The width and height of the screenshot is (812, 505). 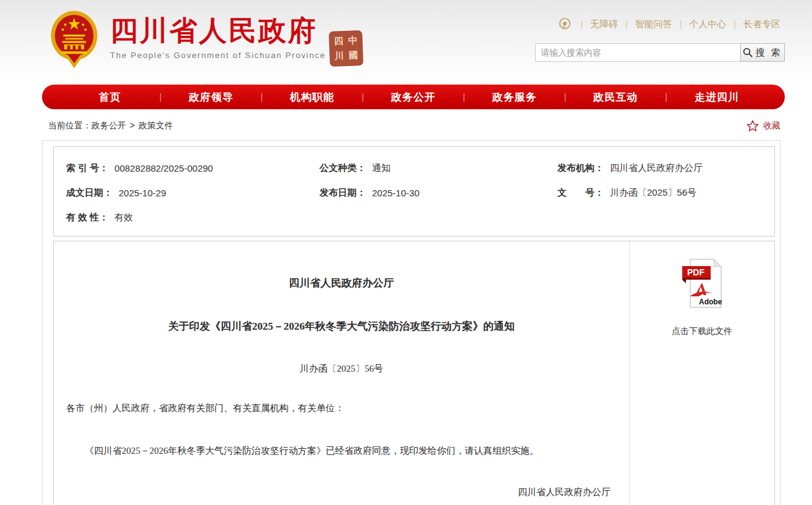 I want to click on seal-char: 中, so click(x=353, y=41).